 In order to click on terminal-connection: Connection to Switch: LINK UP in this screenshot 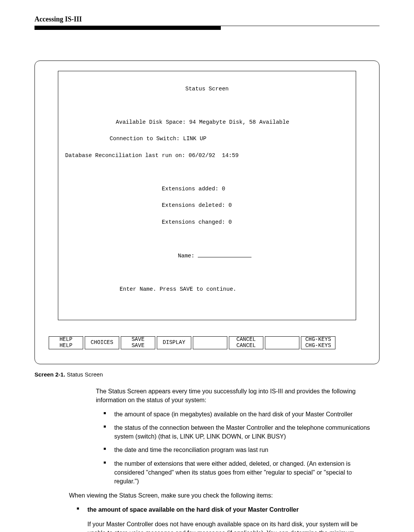, I will do `click(207, 139)`.